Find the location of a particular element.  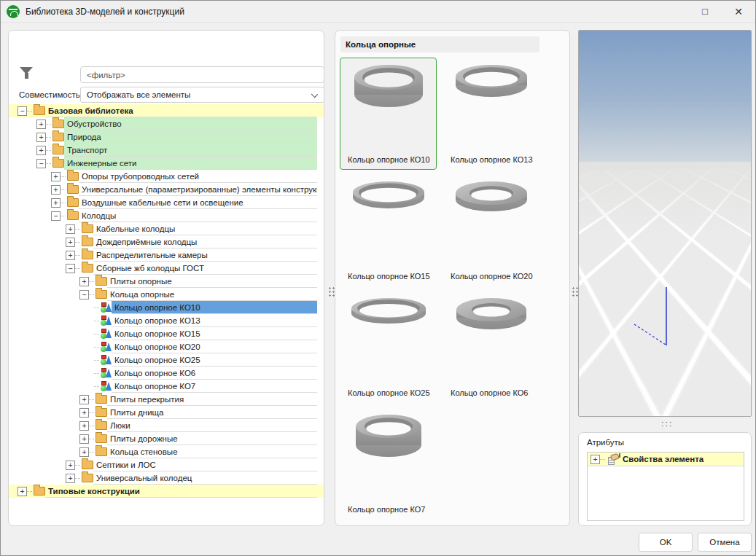

gallery-item: Кольцо опорное КО13 is located at coordinates (491, 114).